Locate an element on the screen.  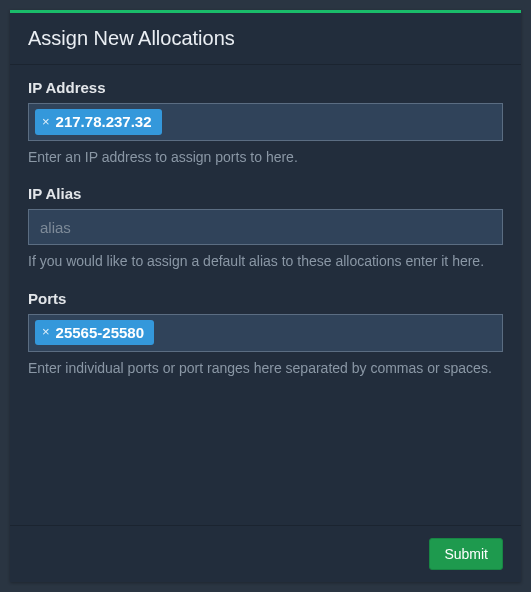
ip-alias-group: IP Alias If you would like to assign a d… is located at coordinates (266, 228).